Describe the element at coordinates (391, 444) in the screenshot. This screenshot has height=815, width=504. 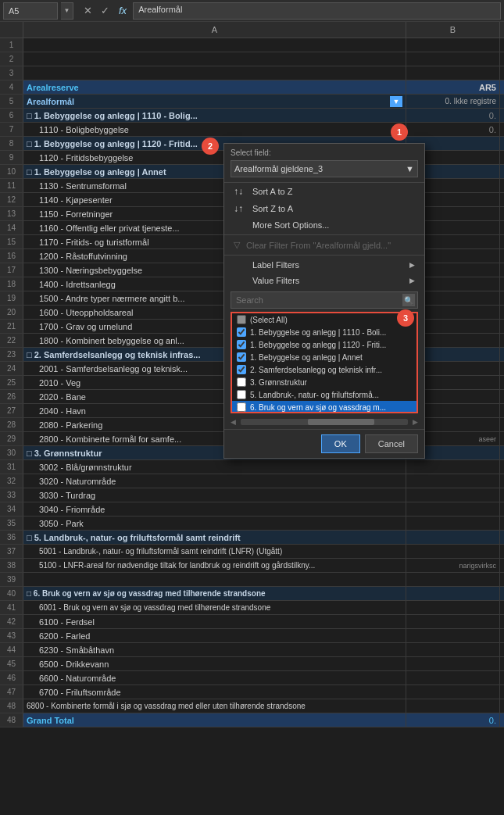
I see `cancel-button: Cancel` at that location.